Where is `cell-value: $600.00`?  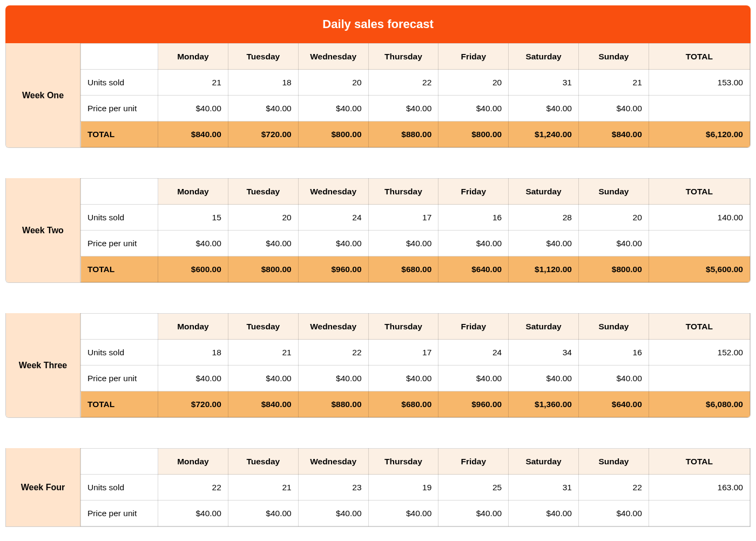
cell-value: $600.00 is located at coordinates (193, 269).